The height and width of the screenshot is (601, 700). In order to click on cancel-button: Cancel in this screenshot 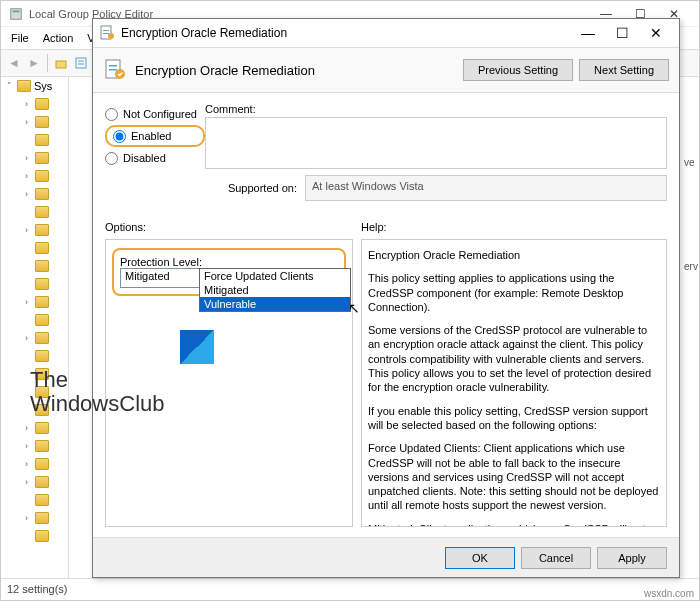, I will do `click(556, 558)`.